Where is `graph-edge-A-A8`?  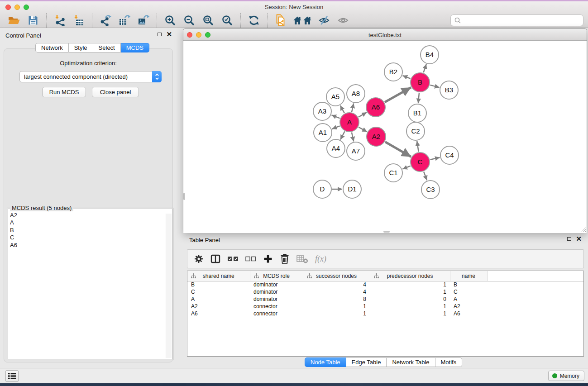
graph-edge-A-A8 is located at coordinates (353, 108).